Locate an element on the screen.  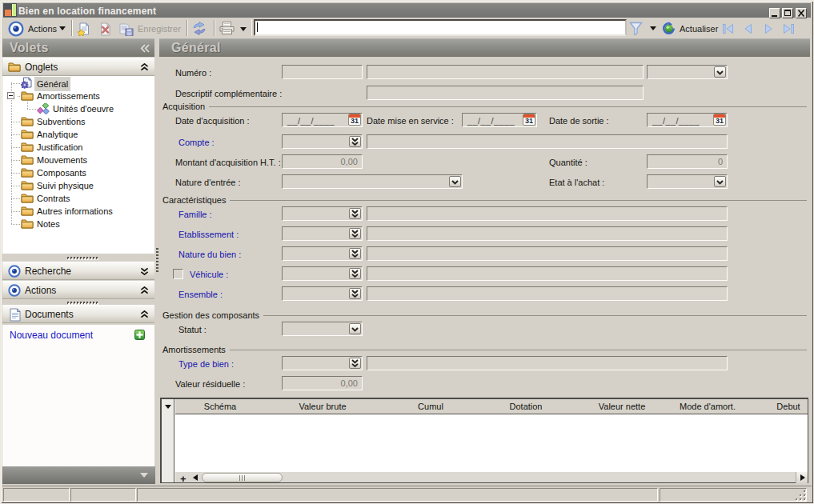
nature-bien-combo is located at coordinates (322, 254).